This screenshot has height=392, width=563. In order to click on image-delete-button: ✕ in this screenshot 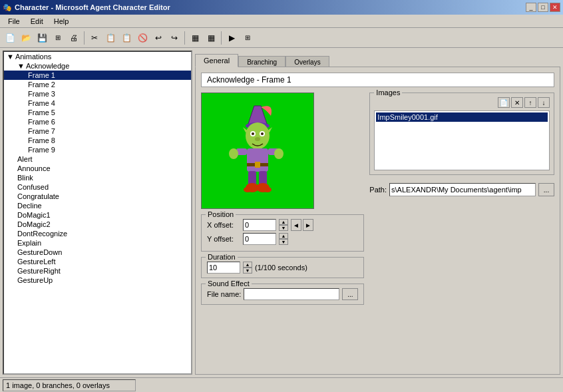, I will do `click(517, 102)`.